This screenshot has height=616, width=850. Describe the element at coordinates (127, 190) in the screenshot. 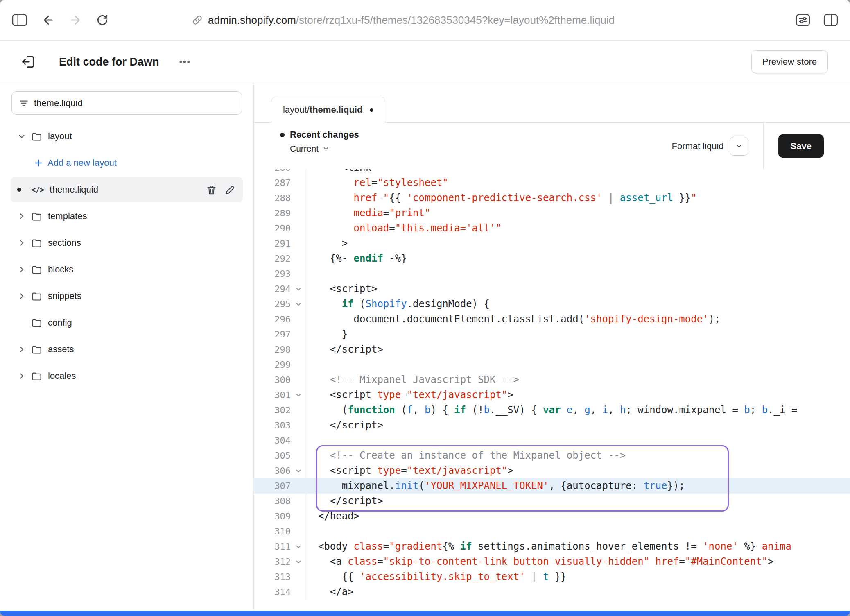

I see `sidebar-item-theme-liquid: </>theme.liquid` at that location.